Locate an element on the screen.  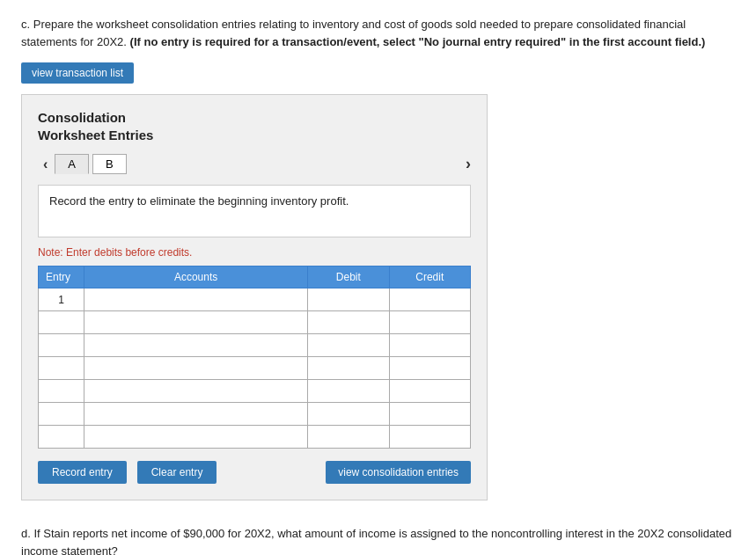
tab-next-arrow: › is located at coordinates (468, 164).